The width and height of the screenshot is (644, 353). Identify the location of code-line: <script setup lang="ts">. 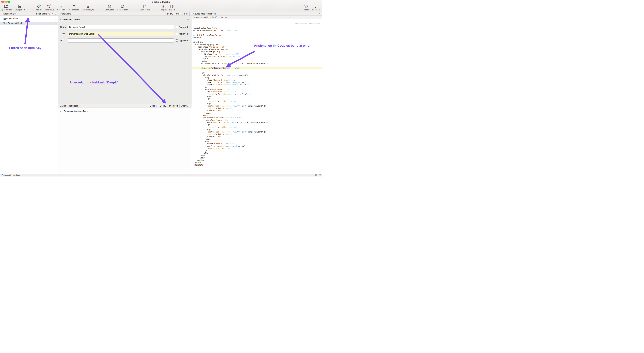
(257, 28).